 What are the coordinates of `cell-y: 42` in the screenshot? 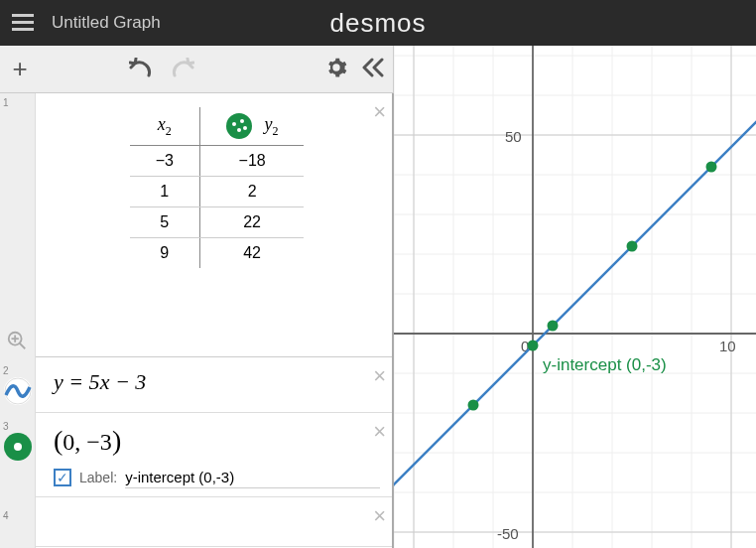 It's located at (252, 254).